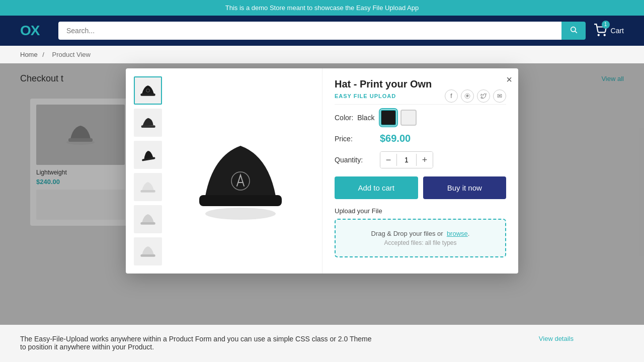 This screenshot has height=362, width=644. I want to click on cart-badge: 1, so click(606, 25).